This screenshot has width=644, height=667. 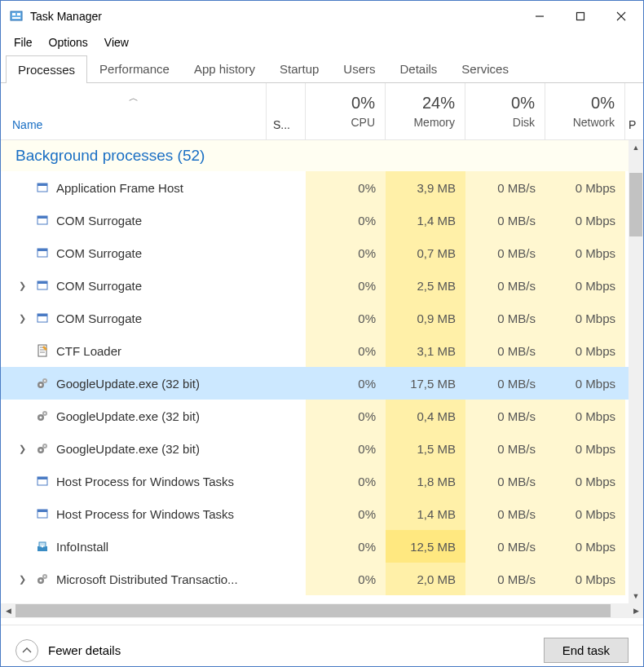 I want to click on app-icon, so click(x=16, y=16).